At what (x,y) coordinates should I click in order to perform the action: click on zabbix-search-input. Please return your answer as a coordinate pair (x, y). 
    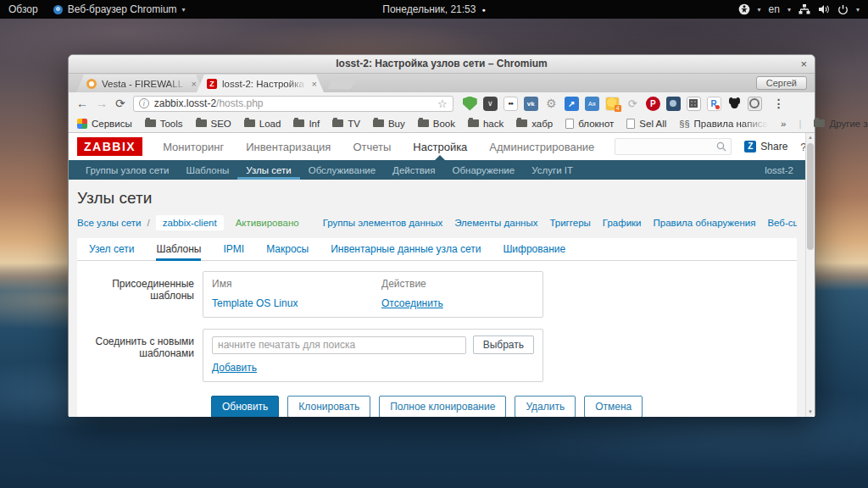
    Looking at the image, I should click on (673, 147).